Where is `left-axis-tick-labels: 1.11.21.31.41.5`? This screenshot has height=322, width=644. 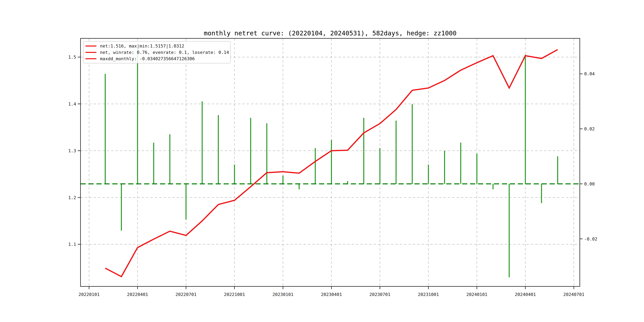
left-axis-tick-labels: 1.11.21.31.41.5 is located at coordinates (72, 151).